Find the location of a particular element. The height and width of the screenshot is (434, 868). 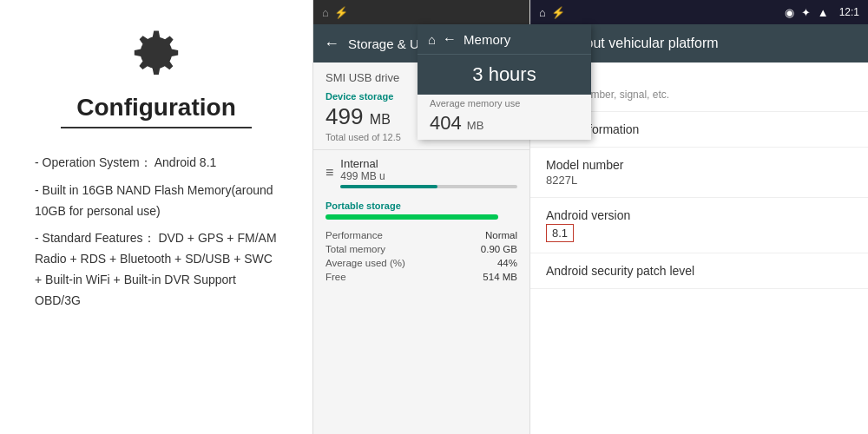

stat-row-0: Performance Normal is located at coordinates (422, 235).